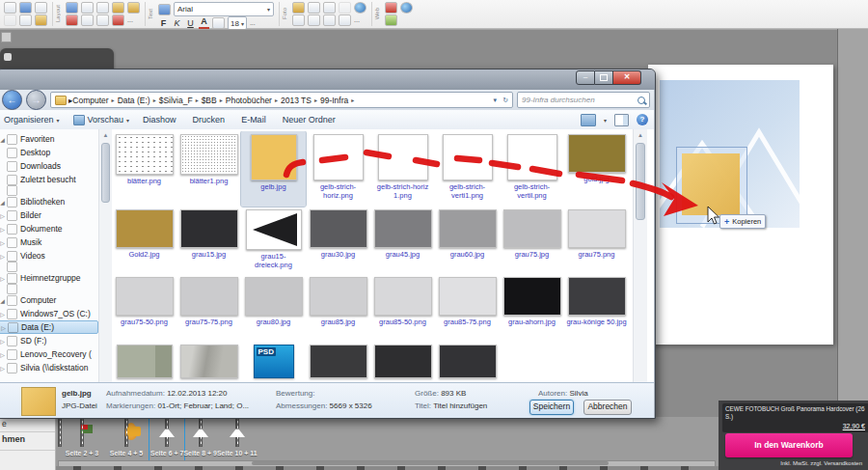 The width and height of the screenshot is (868, 470). What do you see at coordinates (49, 327) in the screenshot?
I see `nav-tree-item: ▷ Data (E:)` at bounding box center [49, 327].